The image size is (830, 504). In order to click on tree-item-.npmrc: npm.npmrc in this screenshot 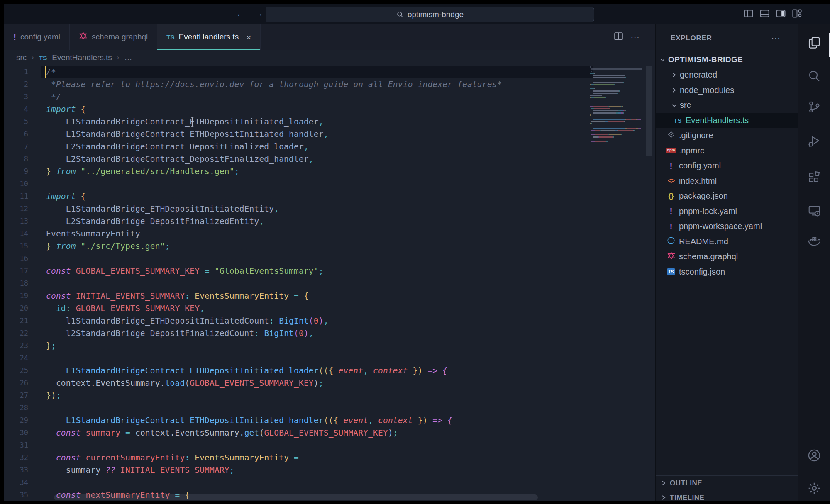, I will do `click(727, 151)`.